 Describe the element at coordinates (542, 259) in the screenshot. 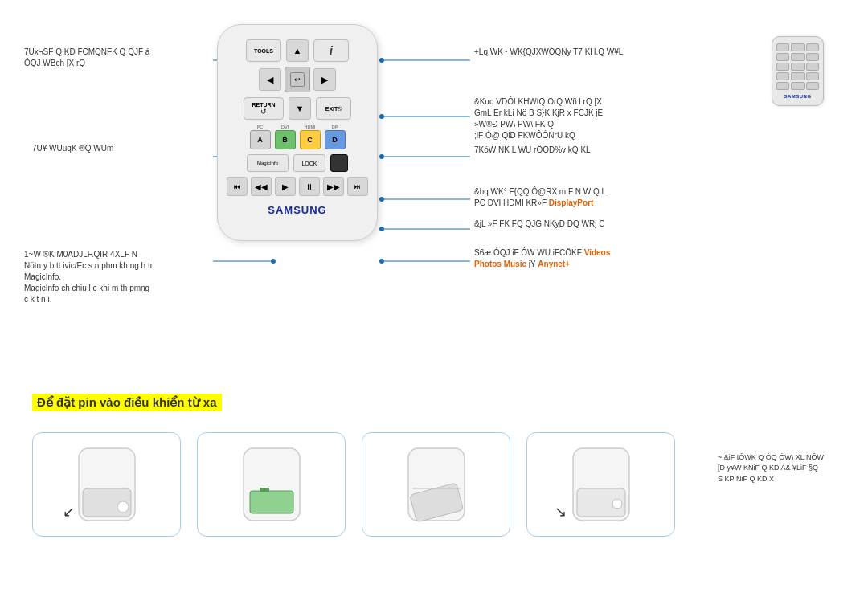

I see `annotation-right-10: S6æ ÓQJ iF ÓW WU iFCÖKF Videos Photos Mu…` at that location.